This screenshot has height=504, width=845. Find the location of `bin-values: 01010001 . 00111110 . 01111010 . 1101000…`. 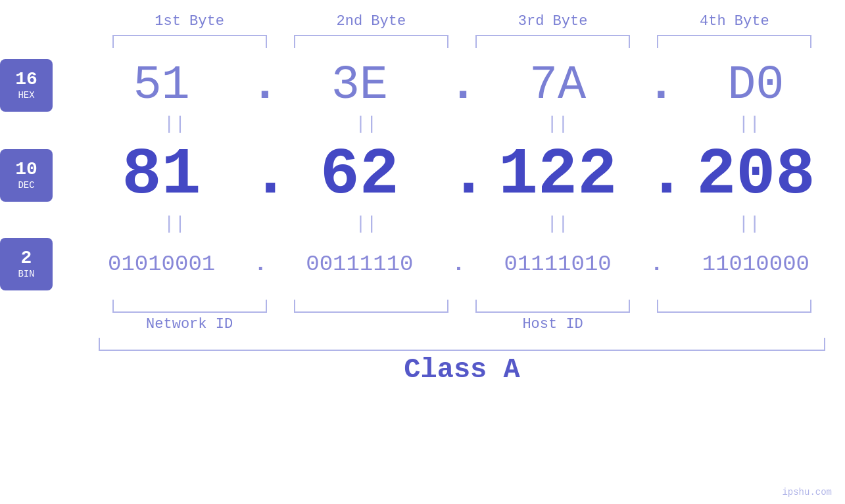

bin-values: 01010001 . 00111110 . 01111010 . 1101000… is located at coordinates (459, 264).